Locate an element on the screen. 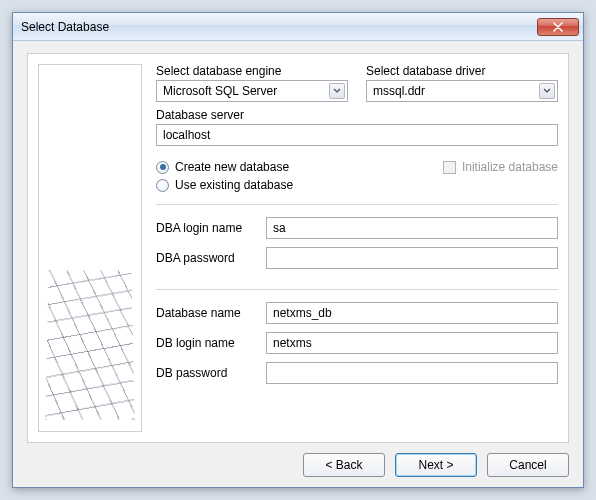 This screenshot has width=596, height=500. init-checkbox-row: Initialize database is located at coordinates (500, 167).